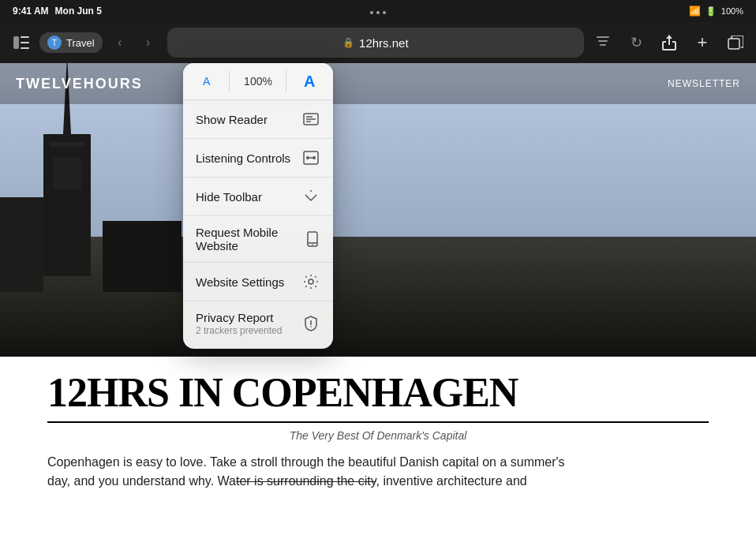  Describe the element at coordinates (711, 11) in the screenshot. I see `battery-icon: 🔋` at that location.